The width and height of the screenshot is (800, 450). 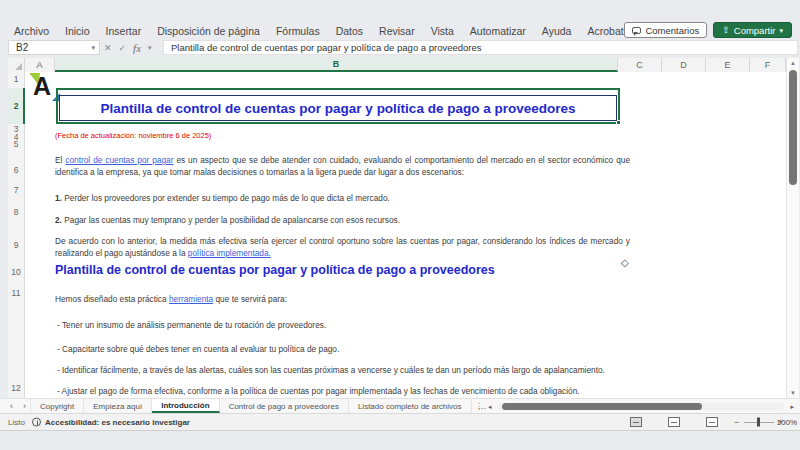 What do you see at coordinates (342, 199) in the screenshot?
I see `scenario-1: 1. Perder los proveedores por extender s…` at bounding box center [342, 199].